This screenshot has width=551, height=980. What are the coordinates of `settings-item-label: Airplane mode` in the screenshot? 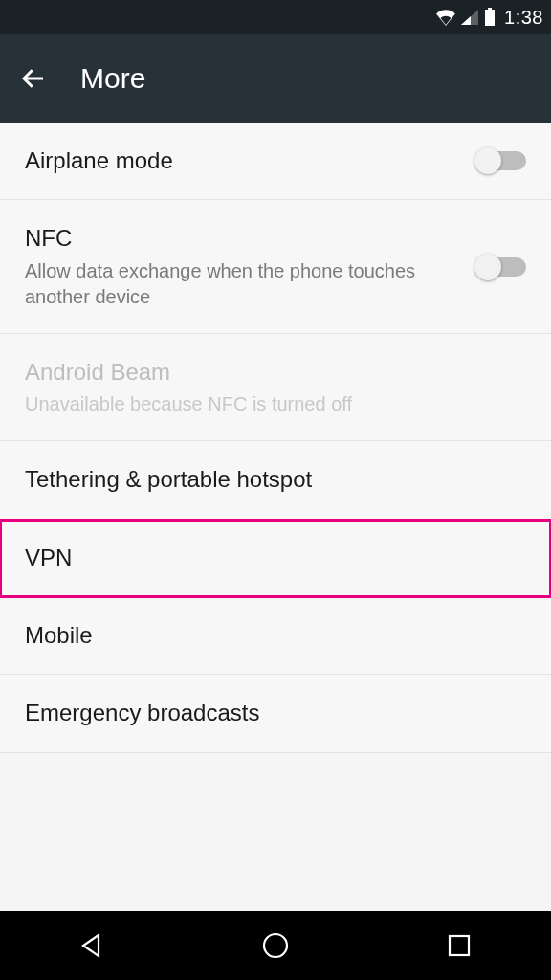 It's located at (242, 161).